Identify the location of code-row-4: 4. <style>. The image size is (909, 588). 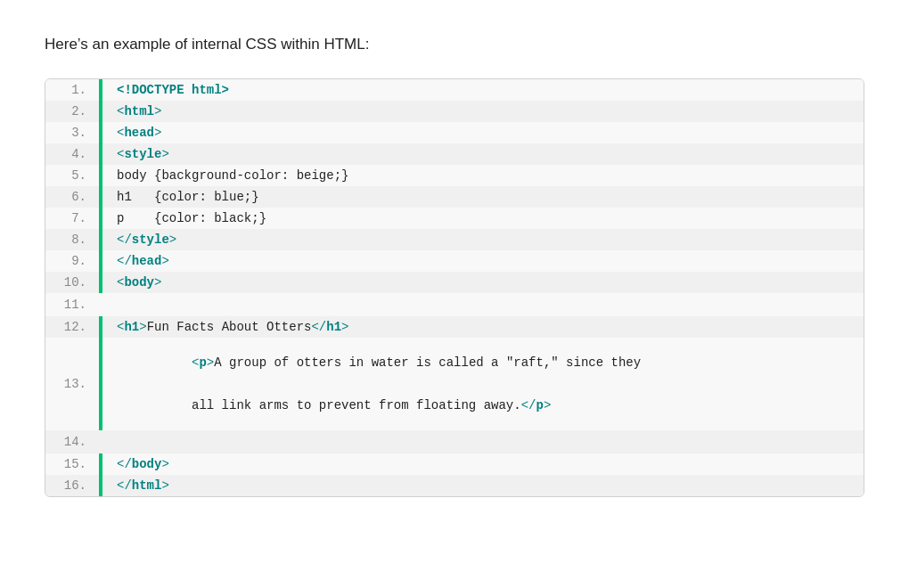
(454, 154).